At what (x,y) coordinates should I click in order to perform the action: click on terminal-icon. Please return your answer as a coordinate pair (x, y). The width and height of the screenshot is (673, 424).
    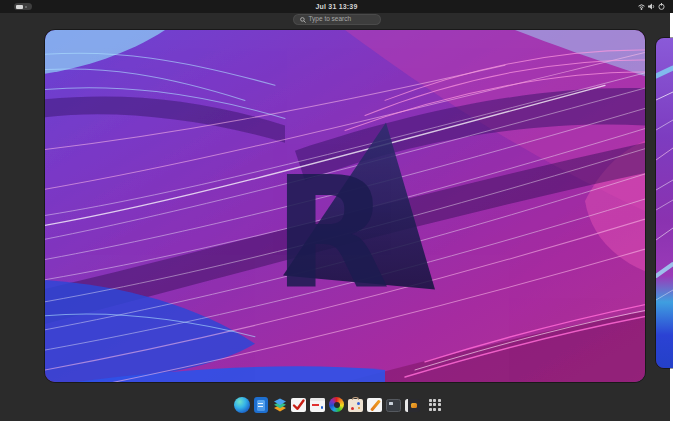
    Looking at the image, I should click on (394, 405).